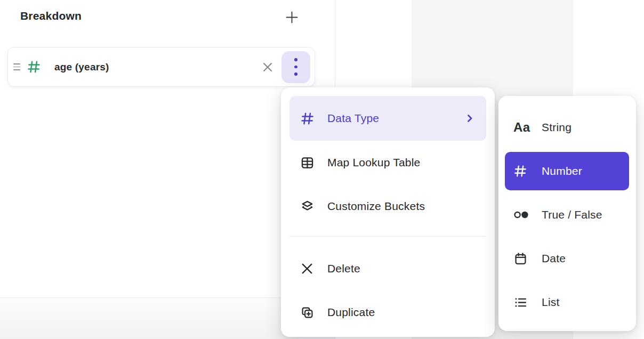  Describe the element at coordinates (292, 17) in the screenshot. I see `add-breakdown-button` at that location.